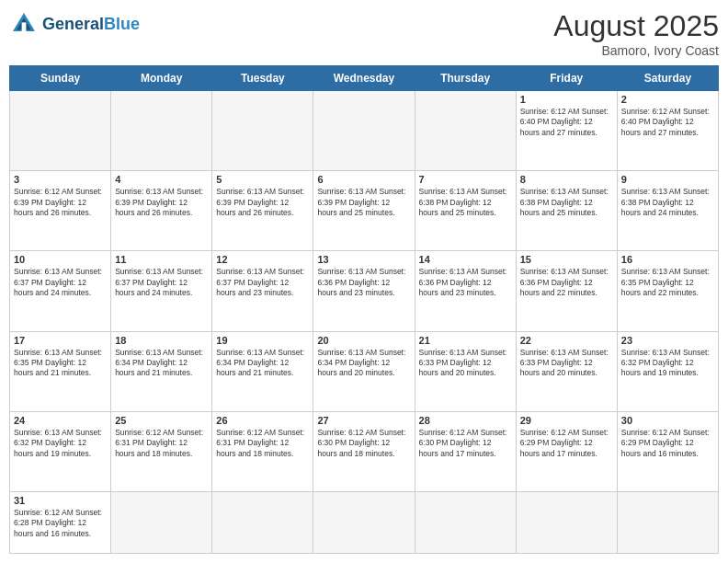 The height and width of the screenshot is (563, 728). Describe the element at coordinates (162, 451) in the screenshot. I see `table-row: 25Sunrise: 6:12 AM Sunset: 6:31 PM Dayli…` at that location.